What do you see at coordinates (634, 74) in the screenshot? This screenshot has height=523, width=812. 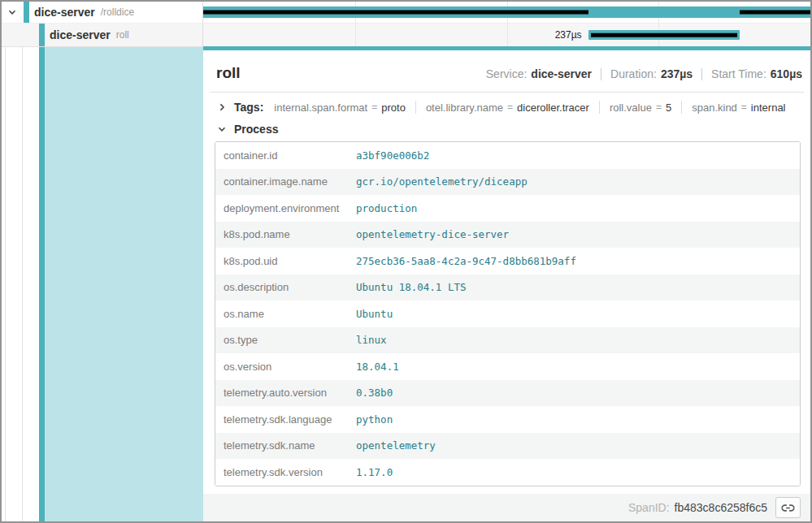 I see `duration-label: Duration:` at bounding box center [634, 74].